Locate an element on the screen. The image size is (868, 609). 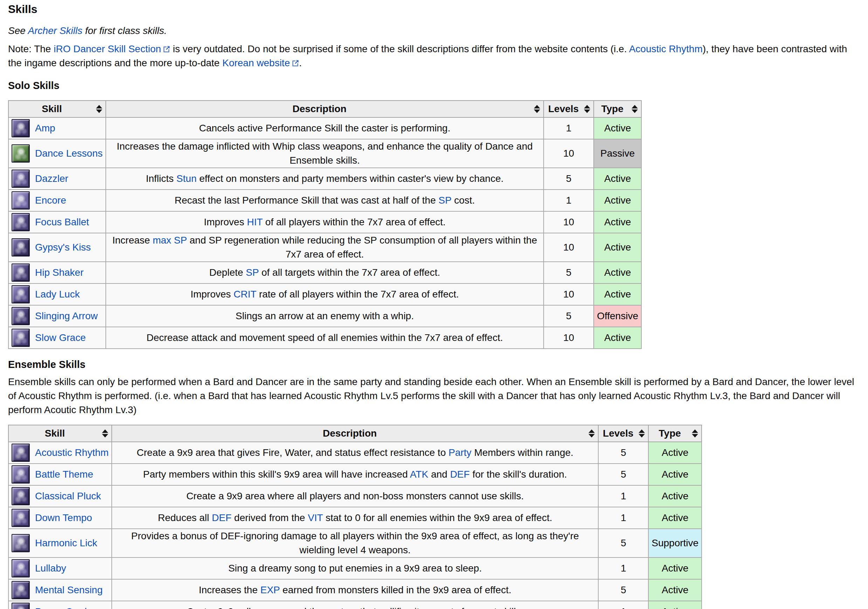
stun-link: Stun is located at coordinates (187, 179).